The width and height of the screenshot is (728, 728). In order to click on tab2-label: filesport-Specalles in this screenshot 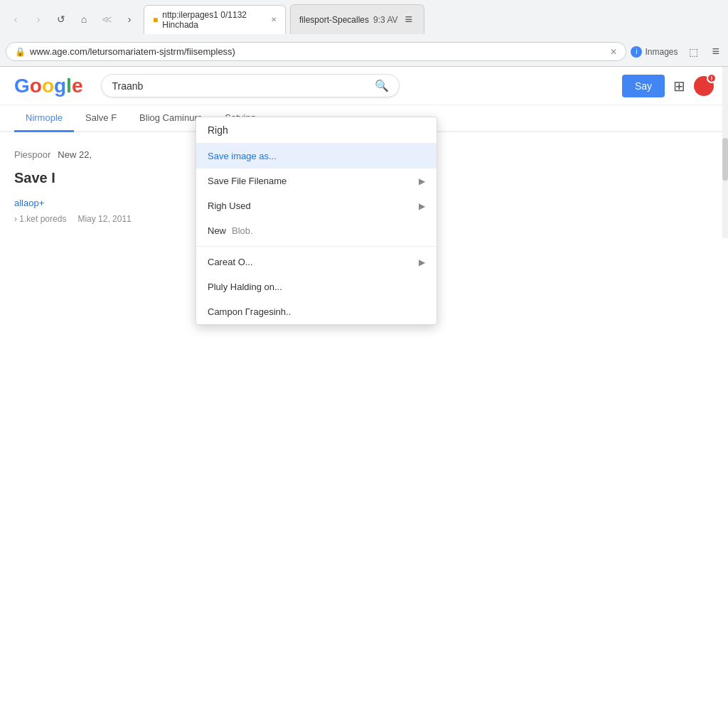, I will do `click(334, 20)`.